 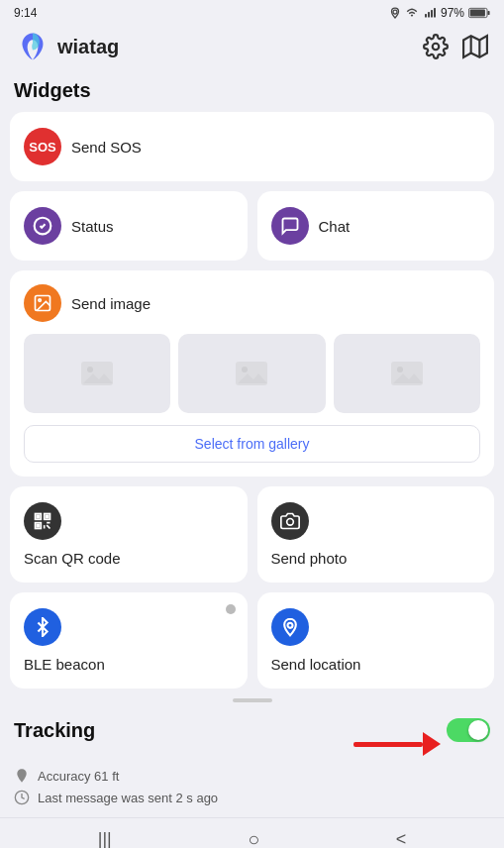 I want to click on send-photo-icon, so click(x=290, y=521).